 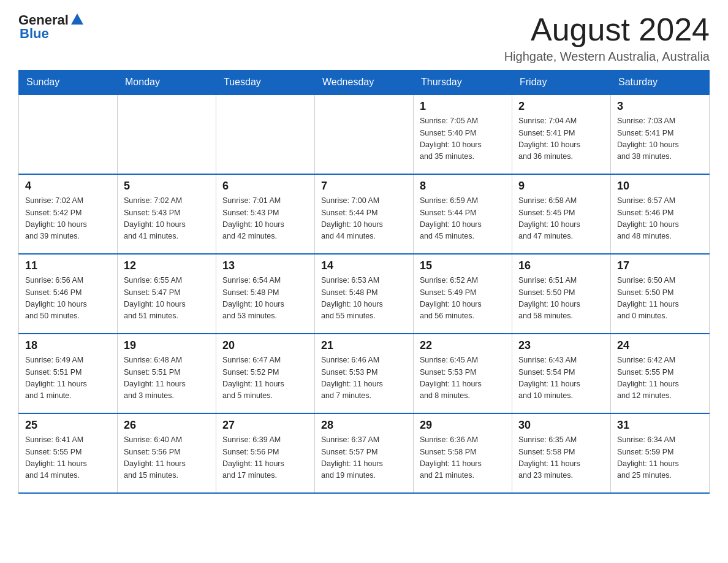 I want to click on calendar-week-2: 4Sunrise: 7:02 AM Sunset: 5:42 PM Daylig…, so click(x=364, y=214).